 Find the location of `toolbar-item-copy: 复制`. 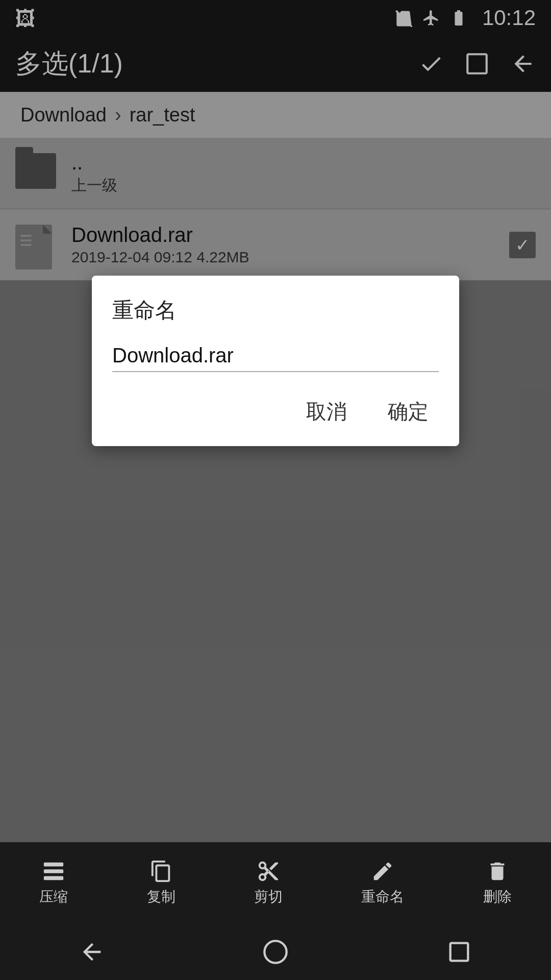

toolbar-item-copy: 复制 is located at coordinates (161, 883).